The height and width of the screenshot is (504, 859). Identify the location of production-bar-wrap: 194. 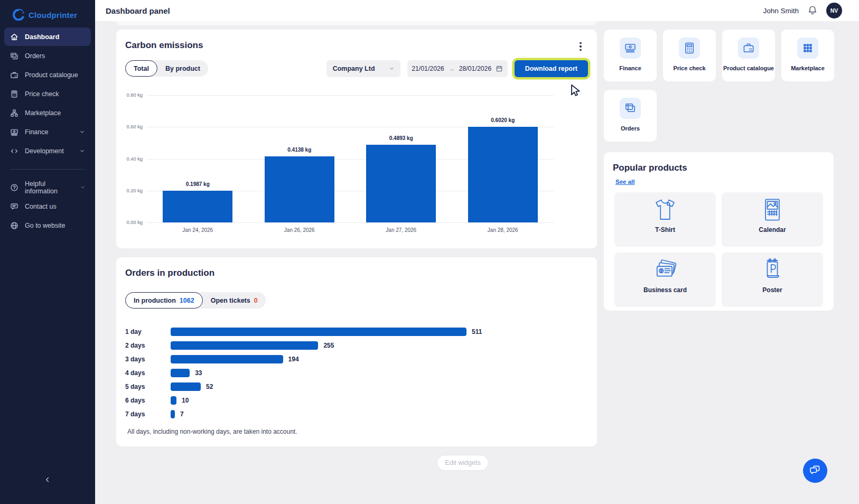
(379, 359).